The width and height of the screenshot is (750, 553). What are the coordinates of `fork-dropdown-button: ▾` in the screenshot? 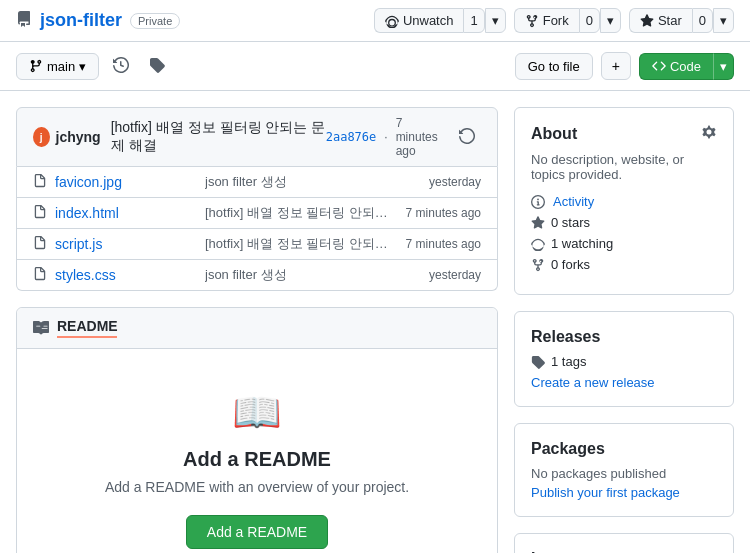 It's located at (610, 20).